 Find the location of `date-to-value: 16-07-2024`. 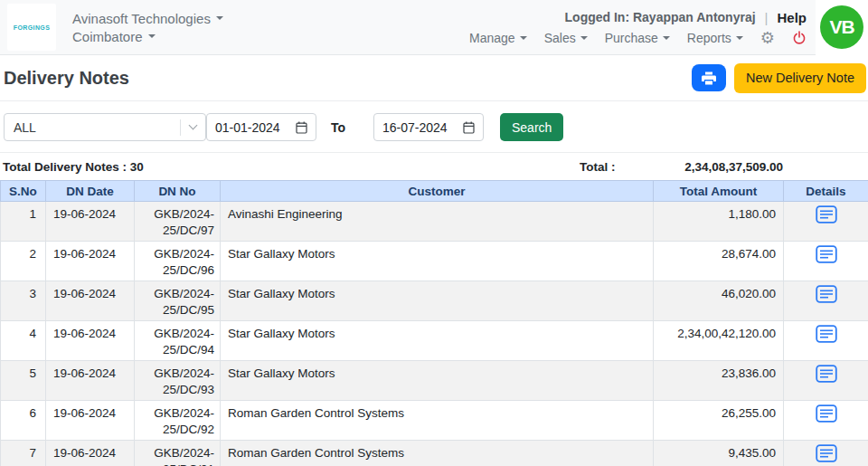

date-to-value: 16-07-2024 is located at coordinates (415, 128).